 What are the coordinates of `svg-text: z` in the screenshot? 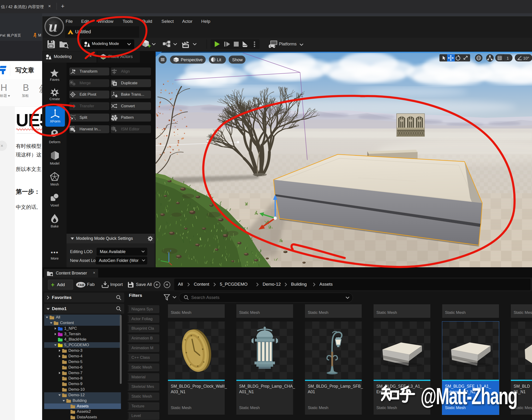 It's located at (171, 250).